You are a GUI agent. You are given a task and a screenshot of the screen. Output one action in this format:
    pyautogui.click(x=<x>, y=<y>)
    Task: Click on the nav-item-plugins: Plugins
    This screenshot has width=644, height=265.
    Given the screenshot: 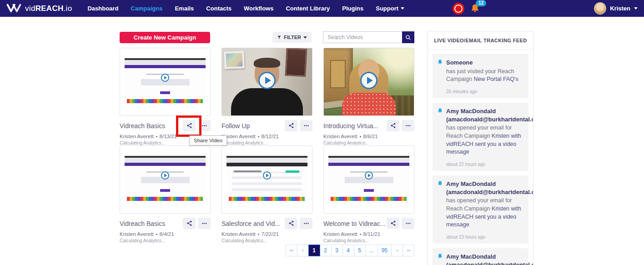 What is the action you would take?
    pyautogui.click(x=353, y=8)
    